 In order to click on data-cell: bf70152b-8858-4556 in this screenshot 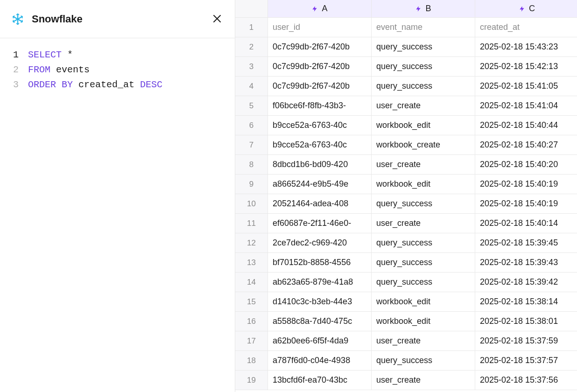, I will do `click(320, 263)`.